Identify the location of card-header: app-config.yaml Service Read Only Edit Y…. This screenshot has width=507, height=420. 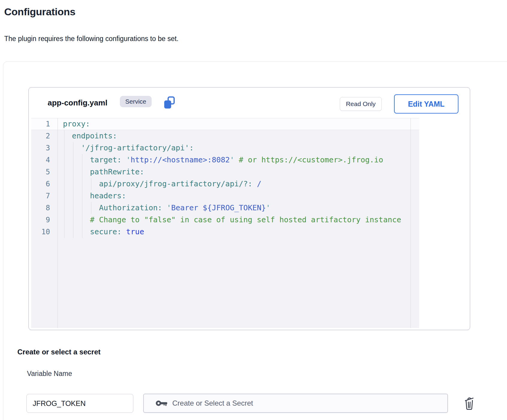
(249, 103).